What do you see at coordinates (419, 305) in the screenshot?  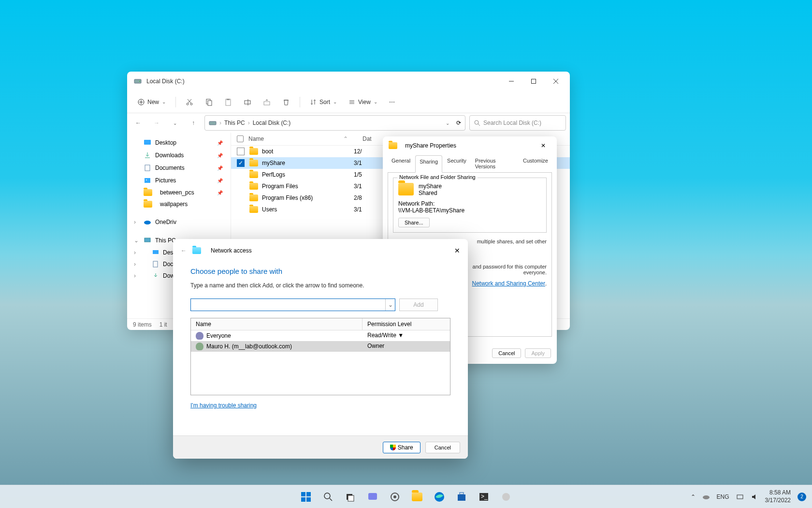 I see `add-button: Add` at bounding box center [419, 305].